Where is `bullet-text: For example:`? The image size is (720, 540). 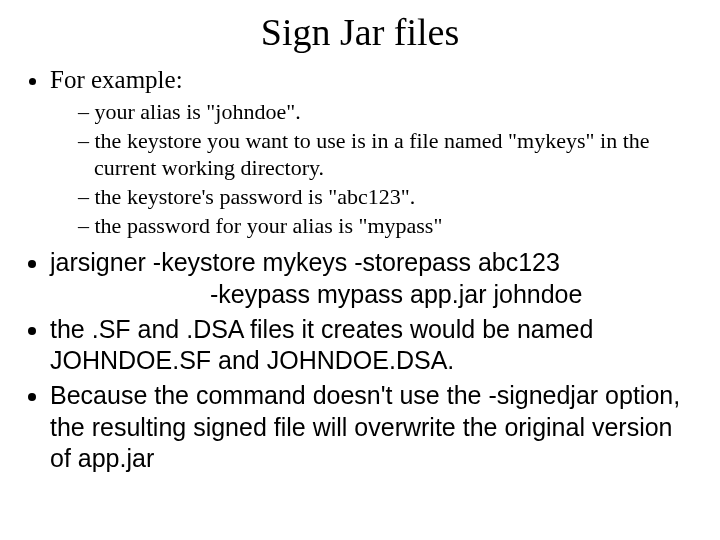
bullet-text: For example: is located at coordinates (116, 80).